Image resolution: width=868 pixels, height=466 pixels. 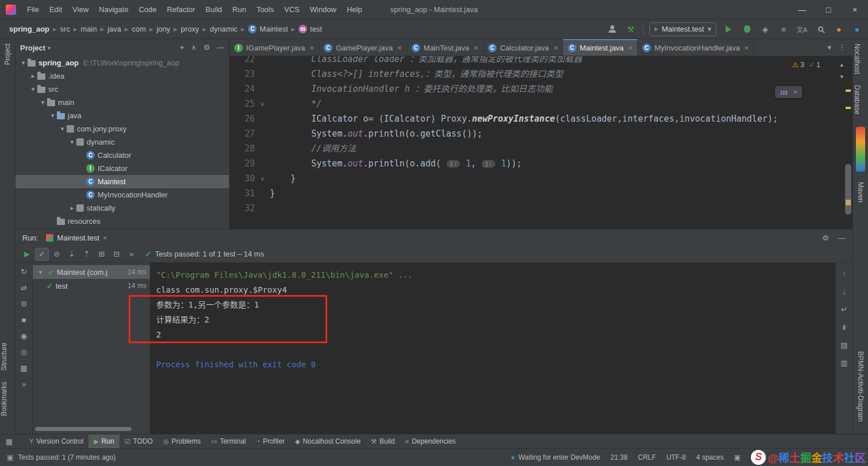 What do you see at coordinates (76, 238) in the screenshot?
I see `run-tab: Maintest.test ×` at bounding box center [76, 238].